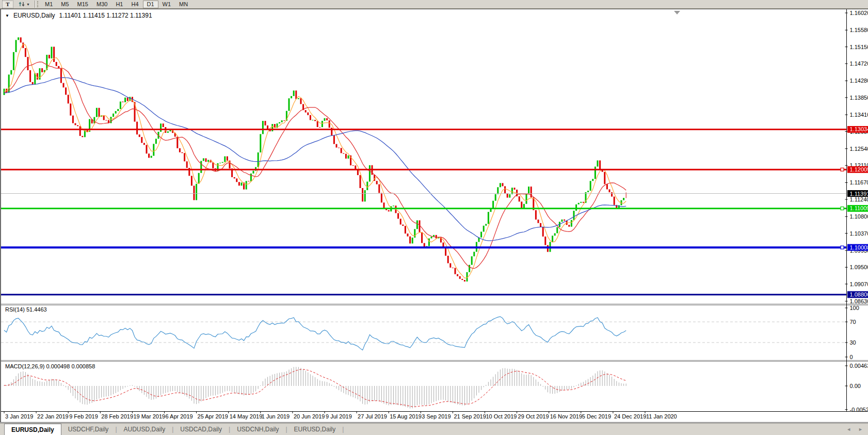 The width and height of the screenshot is (868, 435). Describe the element at coordinates (858, 129) in the screenshot. I see `price-label-1.13034: 1.13034` at that location.